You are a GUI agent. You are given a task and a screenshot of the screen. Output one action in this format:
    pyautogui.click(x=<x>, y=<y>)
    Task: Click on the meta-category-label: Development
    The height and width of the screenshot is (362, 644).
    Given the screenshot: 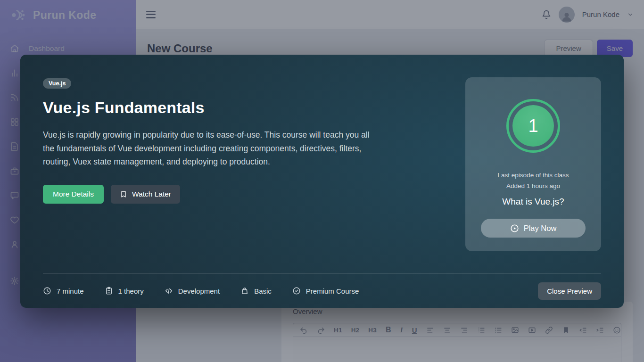 What is the action you would take?
    pyautogui.click(x=199, y=291)
    